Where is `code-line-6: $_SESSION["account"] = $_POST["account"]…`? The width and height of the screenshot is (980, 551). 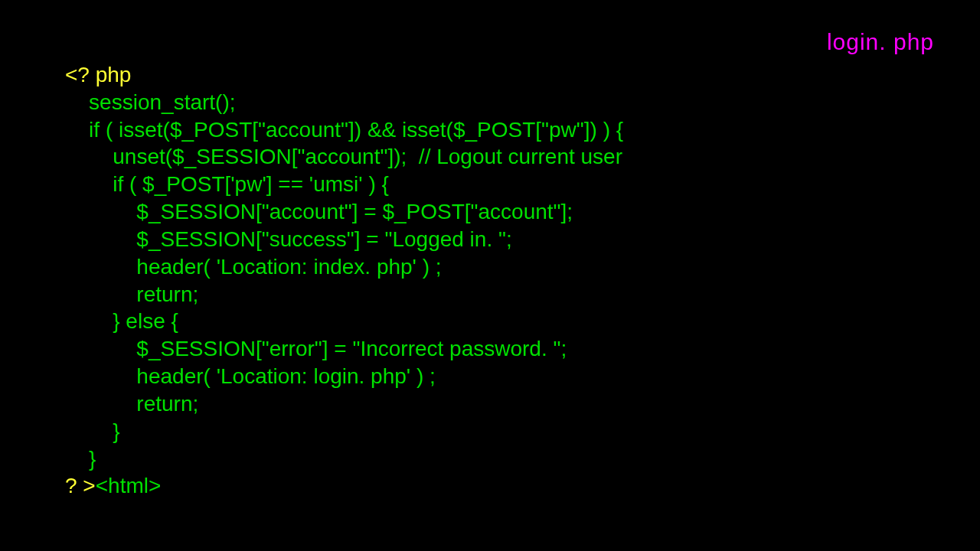 code-line-6: $_SESSION["account"] = $_POST["account"]… is located at coordinates (318, 211).